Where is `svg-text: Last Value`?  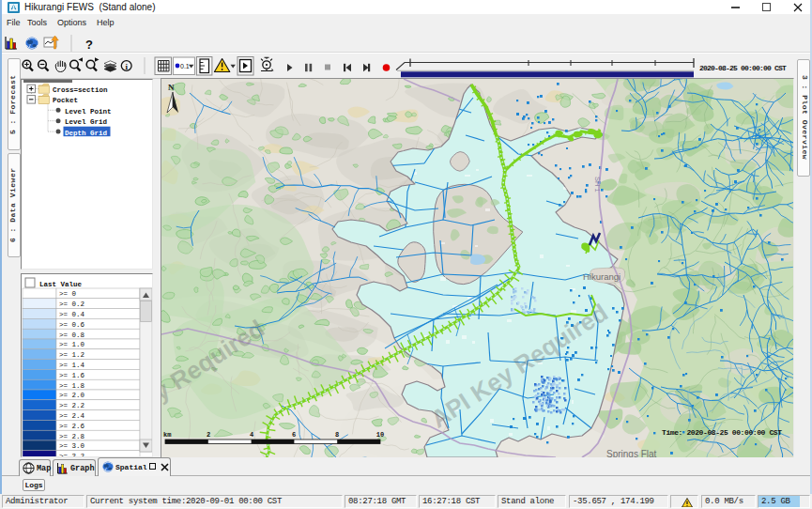
svg-text: Last Value is located at coordinates (61, 285).